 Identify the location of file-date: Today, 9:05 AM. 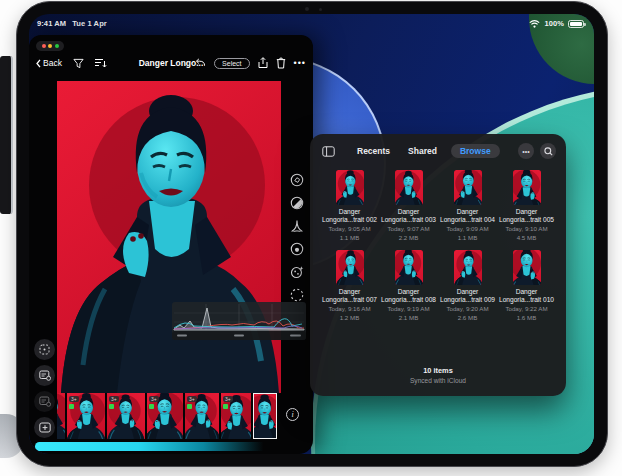
(349, 229).